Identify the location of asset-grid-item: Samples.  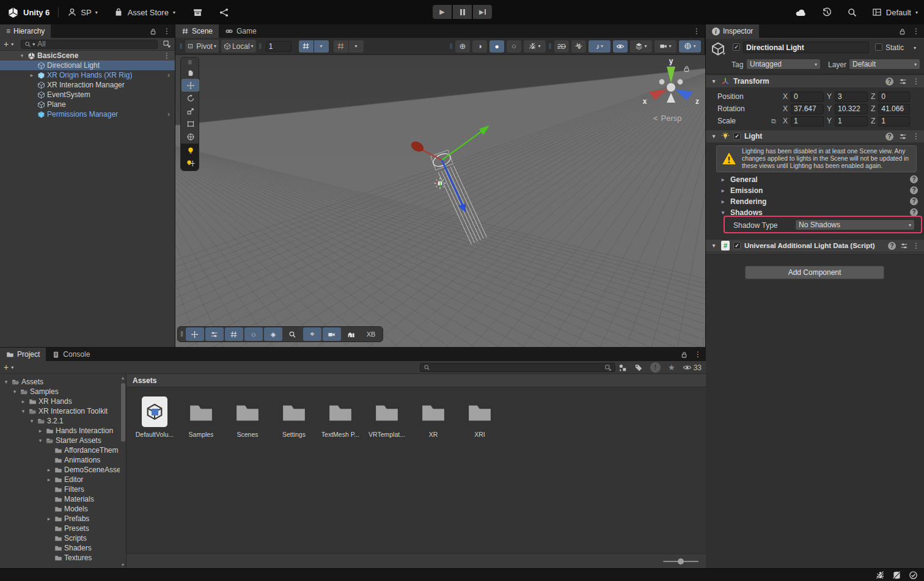
(201, 417).